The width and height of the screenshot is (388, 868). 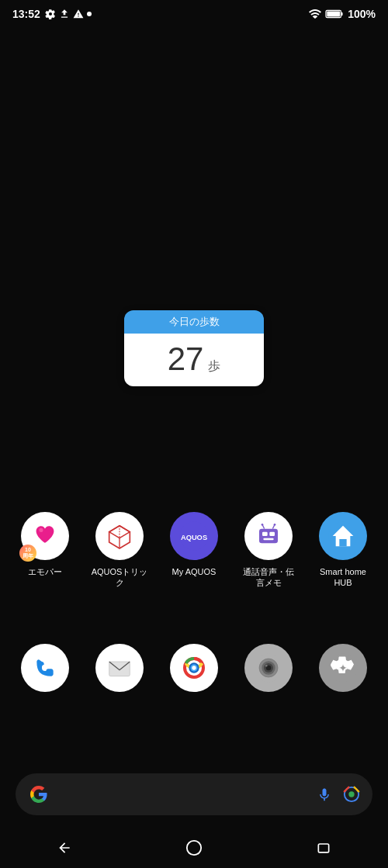 I want to click on status-bar: 13:52 100%, so click(x=194, y=14).